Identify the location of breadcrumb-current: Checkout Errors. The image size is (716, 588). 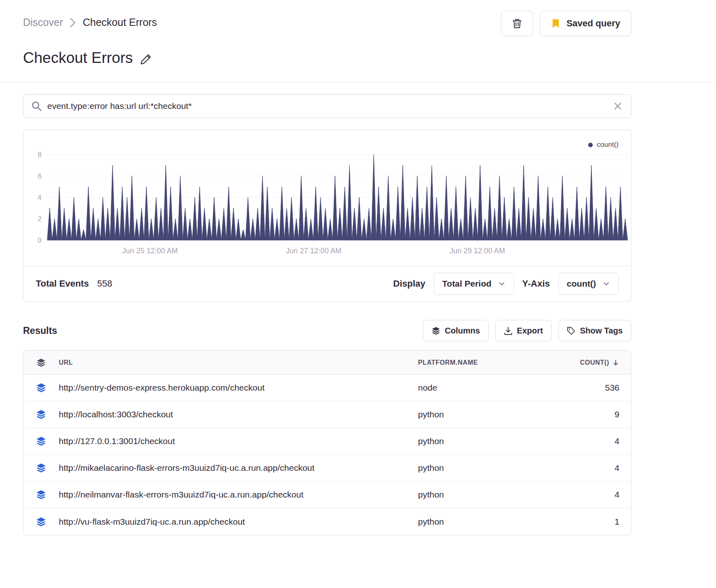
(120, 22).